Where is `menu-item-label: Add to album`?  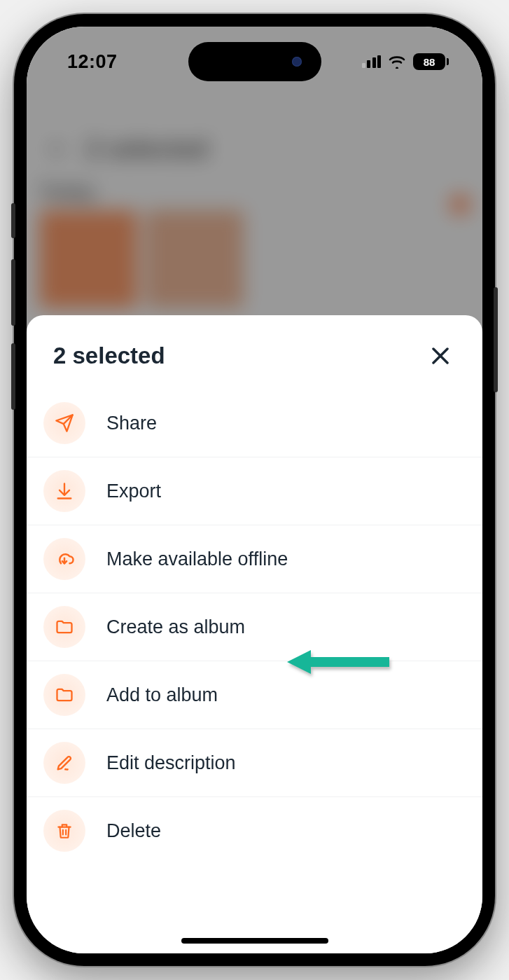
menu-item-label: Add to album is located at coordinates (162, 695).